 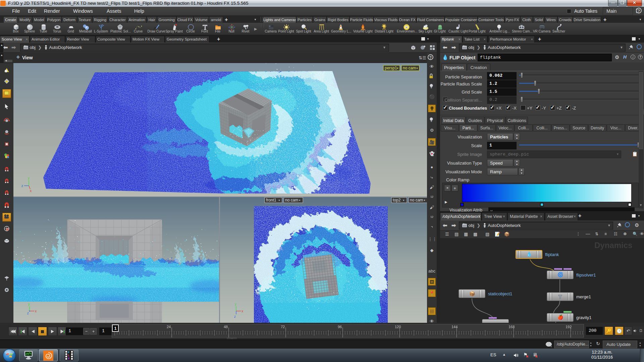 I want to click on svg-text: 72, so click(x=283, y=327).